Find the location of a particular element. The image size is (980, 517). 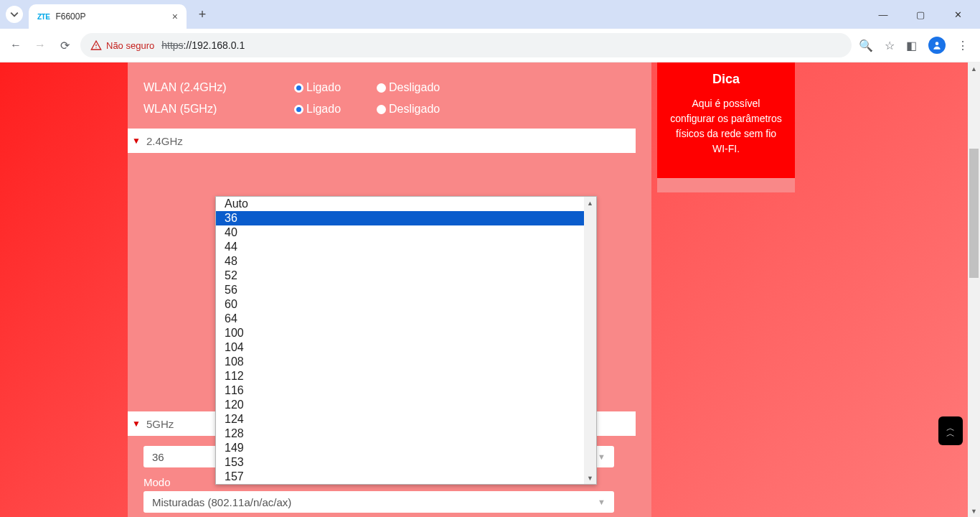

wlan-24-row: WLAN (2.4GHz) Ligado Desligado is located at coordinates (390, 88).